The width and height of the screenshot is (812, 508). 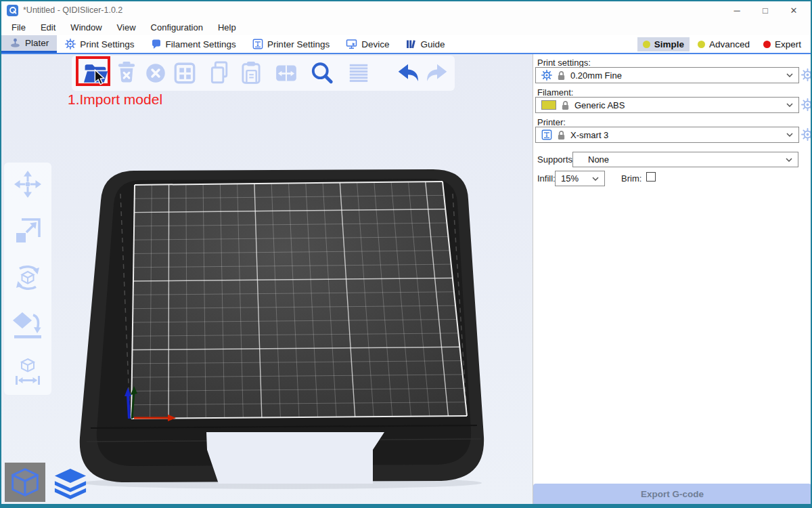 What do you see at coordinates (47, 482) in the screenshot?
I see `view-switcher` at bounding box center [47, 482].